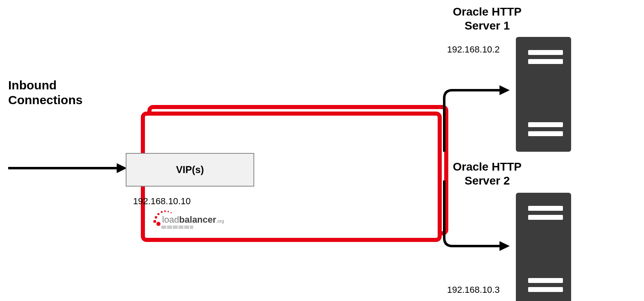 This screenshot has width=644, height=301. I want to click on inbound-connections-label: Inbound Connections, so click(45, 93).